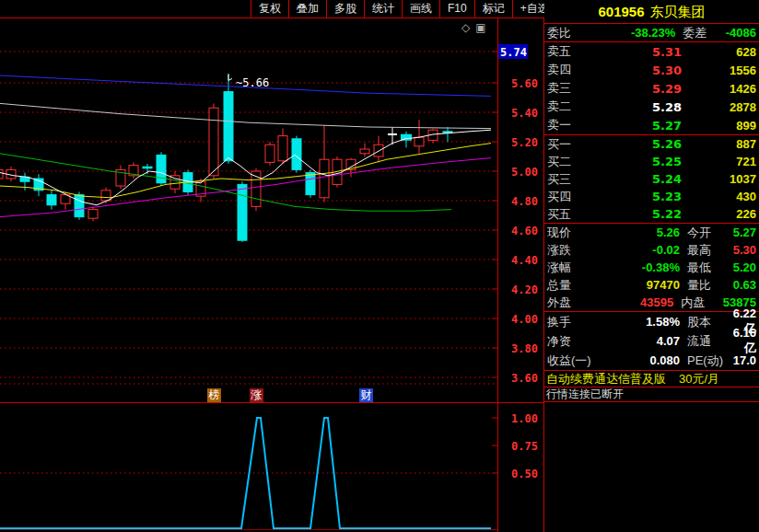  Describe the element at coordinates (652, 12) in the screenshot. I see `stock-title: 601956东贝集团` at that location.